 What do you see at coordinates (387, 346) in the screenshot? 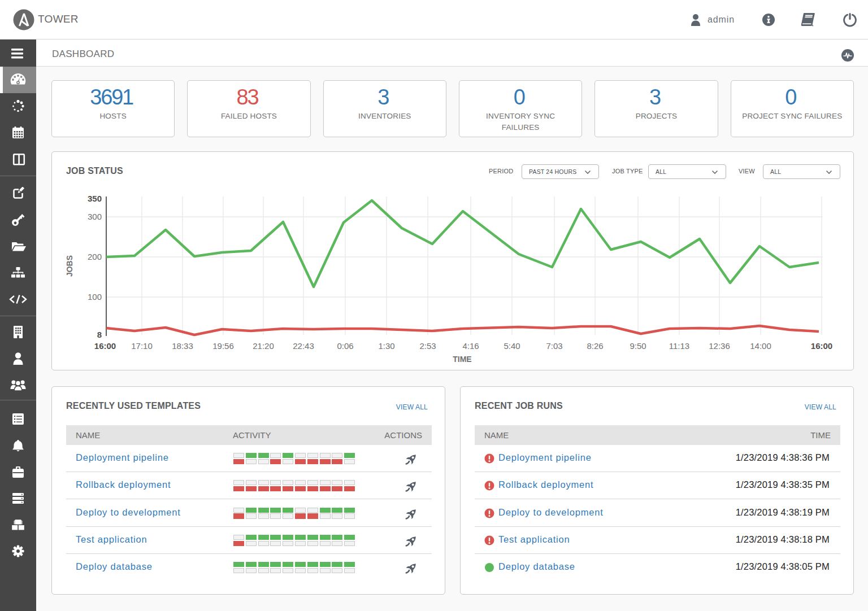
I see `svg-text: 1:30` at bounding box center [387, 346].